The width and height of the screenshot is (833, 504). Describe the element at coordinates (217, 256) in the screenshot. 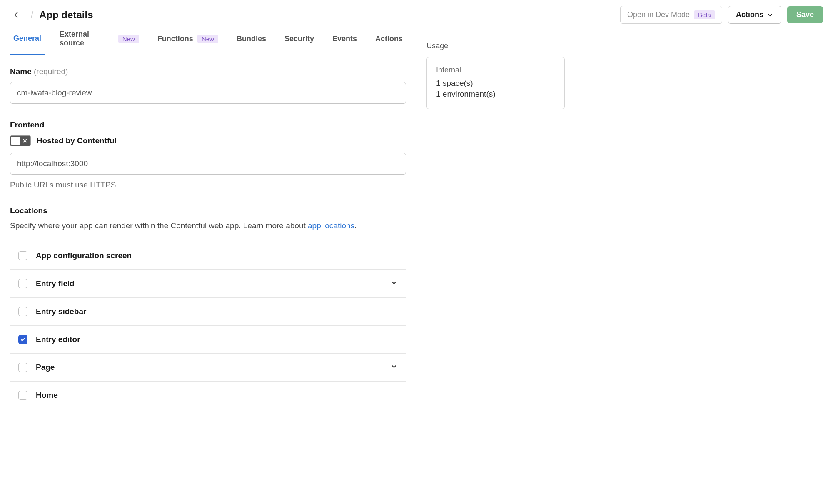

I see `location-label: App configuration screen` at that location.